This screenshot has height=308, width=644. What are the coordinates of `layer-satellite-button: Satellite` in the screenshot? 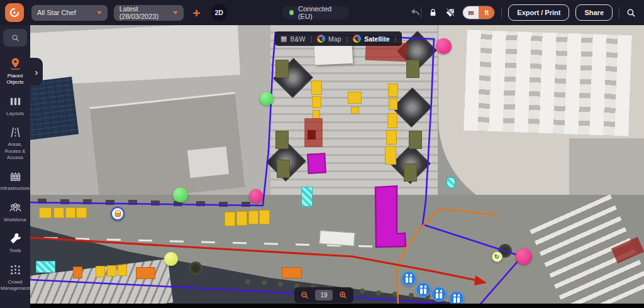 It's located at (371, 39).